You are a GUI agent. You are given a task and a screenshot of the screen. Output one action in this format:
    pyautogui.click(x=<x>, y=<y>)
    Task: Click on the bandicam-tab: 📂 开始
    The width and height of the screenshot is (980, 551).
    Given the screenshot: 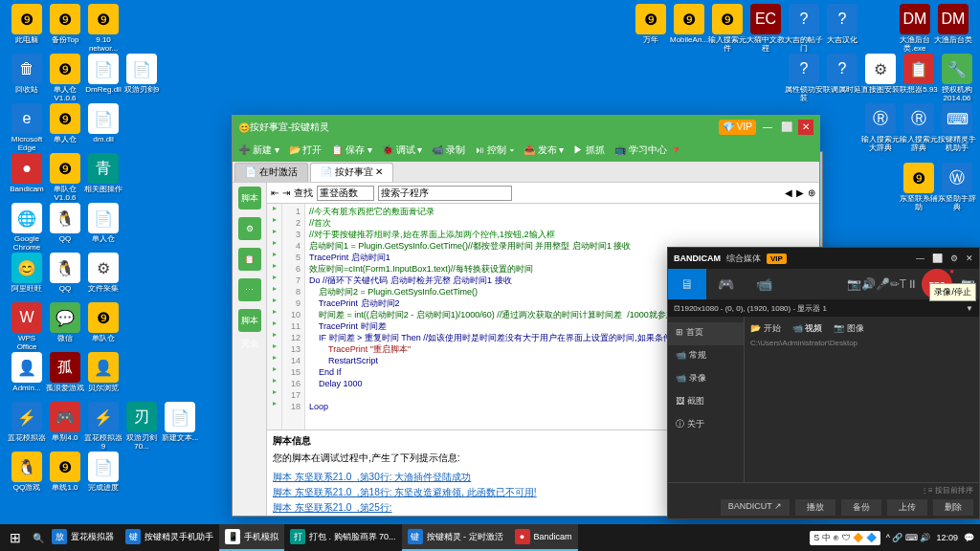 What is the action you would take?
    pyautogui.click(x=766, y=329)
    